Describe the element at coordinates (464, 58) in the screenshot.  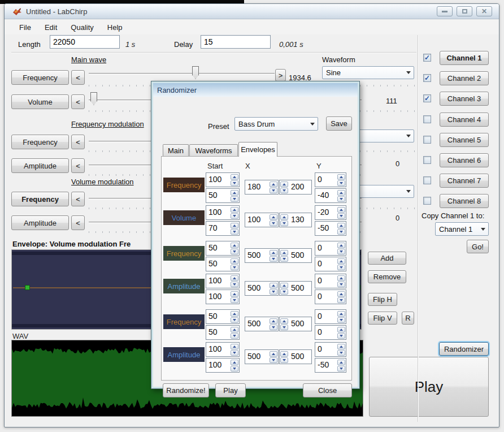
I see `channel-1-button: Channel 1` at that location.